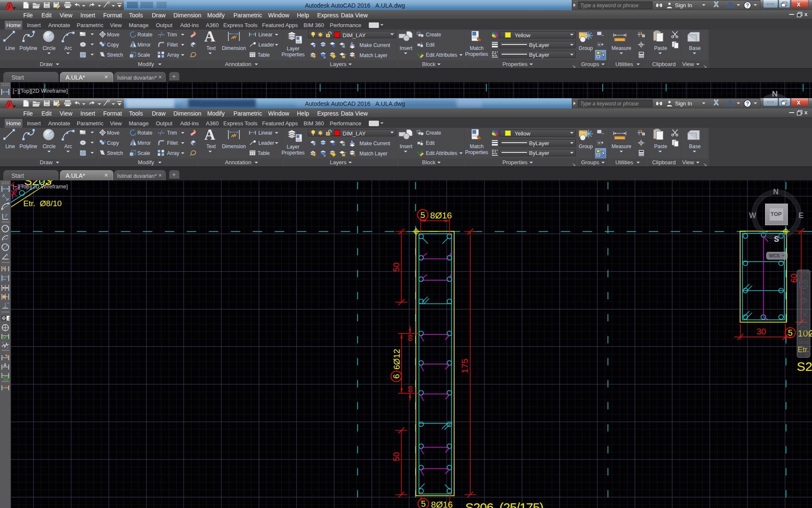 The width and height of the screenshot is (812, 508). I want to click on svg-text: 175, so click(464, 366).